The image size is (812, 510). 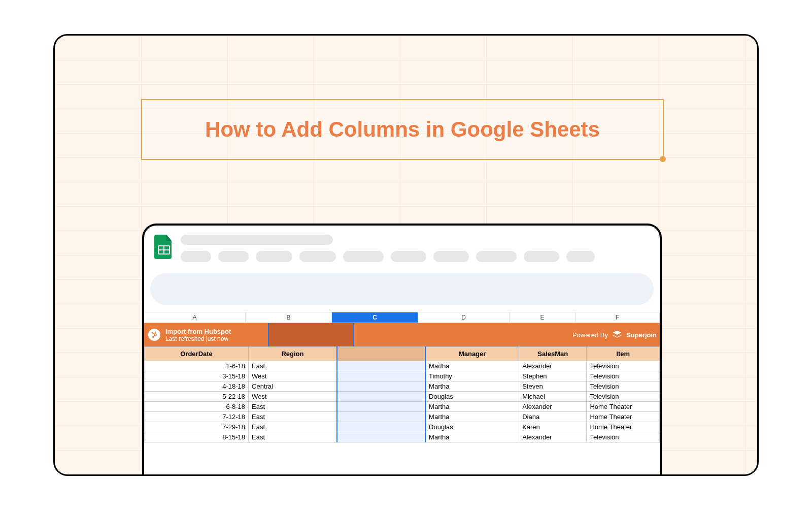 What do you see at coordinates (381, 354) in the screenshot?
I see `table-header` at bounding box center [381, 354].